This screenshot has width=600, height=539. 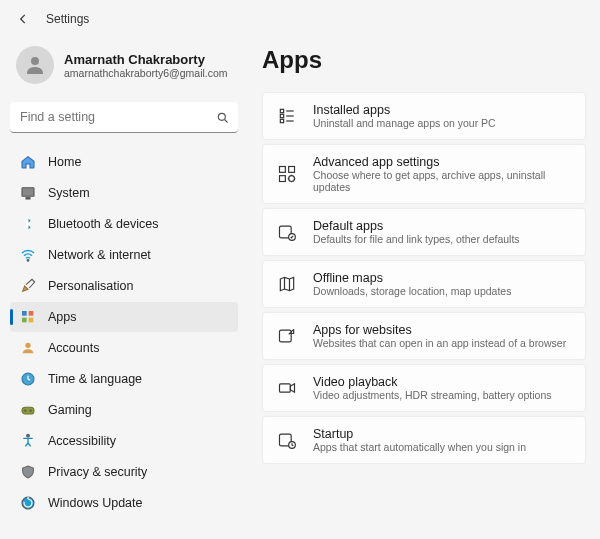 What do you see at coordinates (440, 343) in the screenshot?
I see `card-subtitle: Websites that can open in an app instead…` at bounding box center [440, 343].